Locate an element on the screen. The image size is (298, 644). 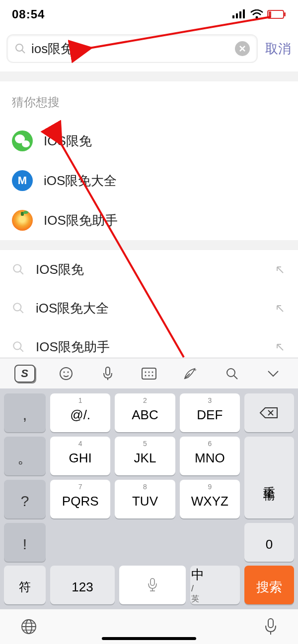
key-1: 1@/. is located at coordinates (80, 413).